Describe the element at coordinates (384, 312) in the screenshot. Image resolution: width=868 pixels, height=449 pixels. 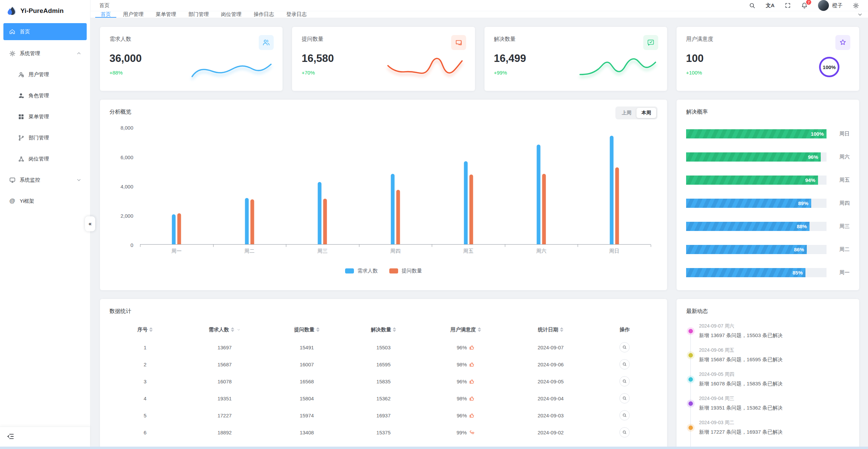
I see `table-title: 数据统计` at that location.